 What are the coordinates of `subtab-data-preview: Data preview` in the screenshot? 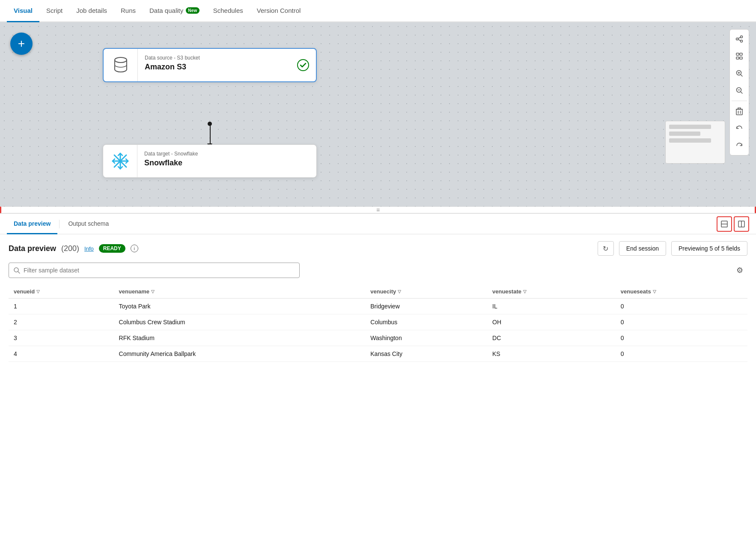 It's located at (32, 224).